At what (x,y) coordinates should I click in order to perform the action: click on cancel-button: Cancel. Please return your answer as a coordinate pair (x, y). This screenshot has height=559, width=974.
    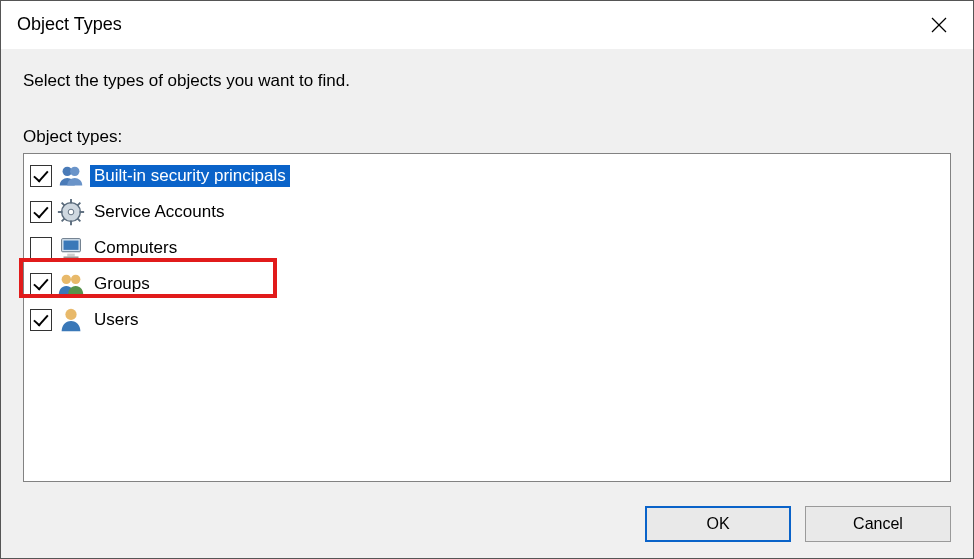
    Looking at the image, I should click on (878, 524).